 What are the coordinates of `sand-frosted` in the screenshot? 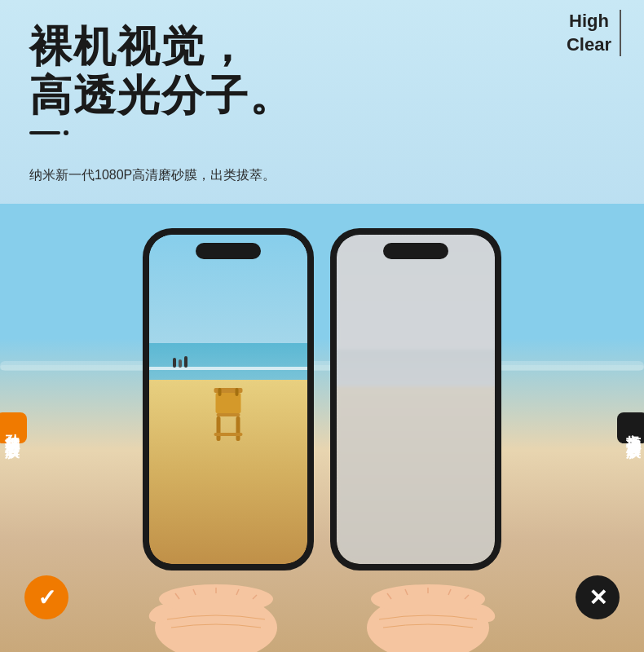 It's located at (416, 475).